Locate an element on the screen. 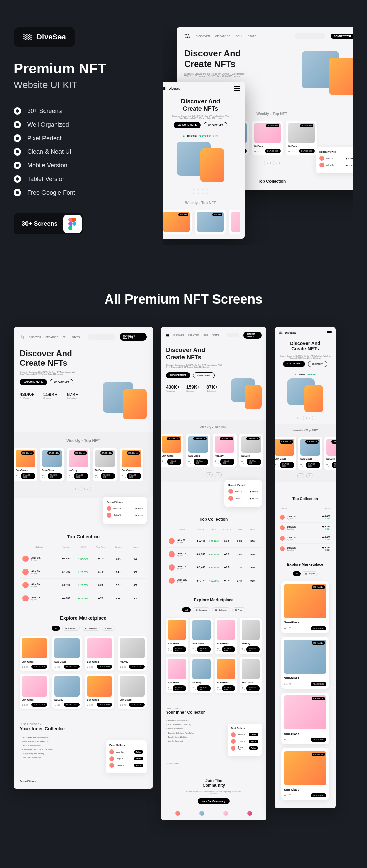 The height and width of the screenshot is (868, 367). recent-viewed-popup: Recent Viewed Alex Ca.◆ 8,456Juliya S.◆ … is located at coordinates (335, 160).